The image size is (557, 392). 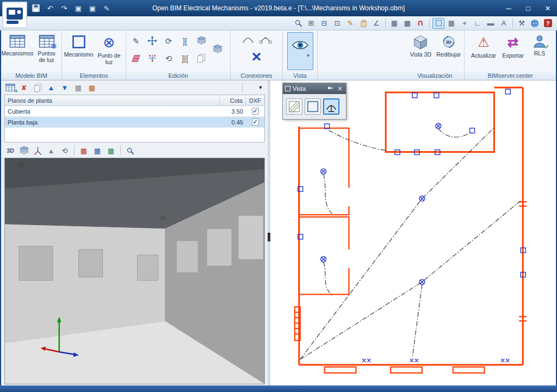 I want to click on mechanism-icon, so click(x=331, y=107).